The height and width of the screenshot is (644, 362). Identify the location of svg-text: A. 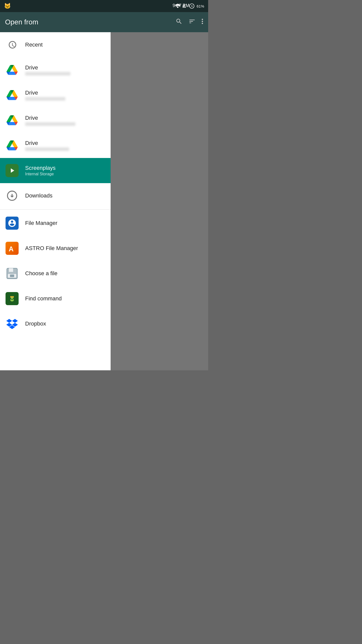
(11, 249).